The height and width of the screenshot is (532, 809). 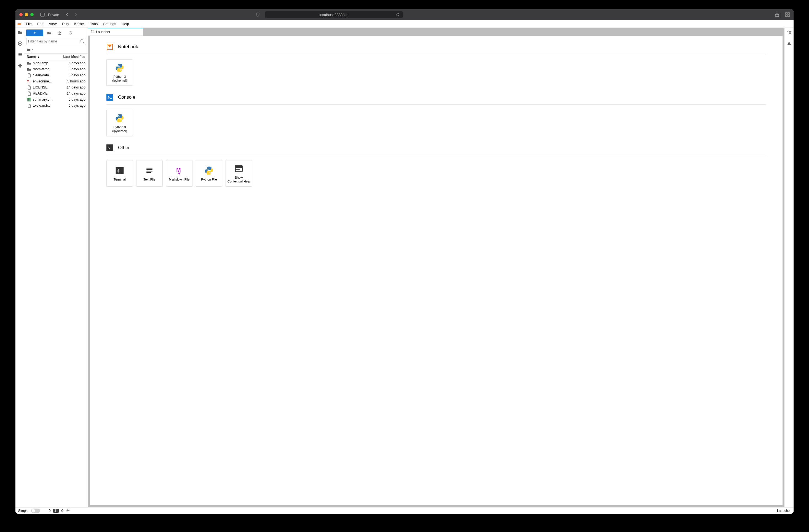 I want to click on terminals-badge-icon: $_, so click(x=56, y=511).